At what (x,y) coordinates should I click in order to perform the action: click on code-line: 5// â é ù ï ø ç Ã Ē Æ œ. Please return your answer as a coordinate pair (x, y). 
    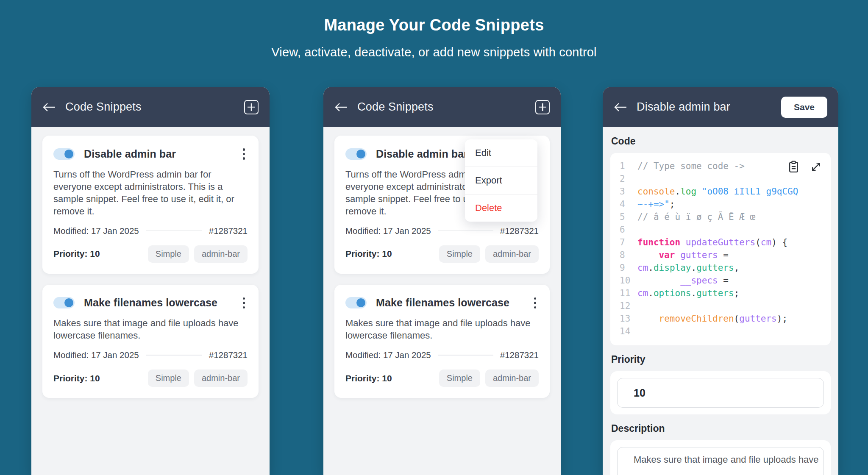
    Looking at the image, I should click on (718, 217).